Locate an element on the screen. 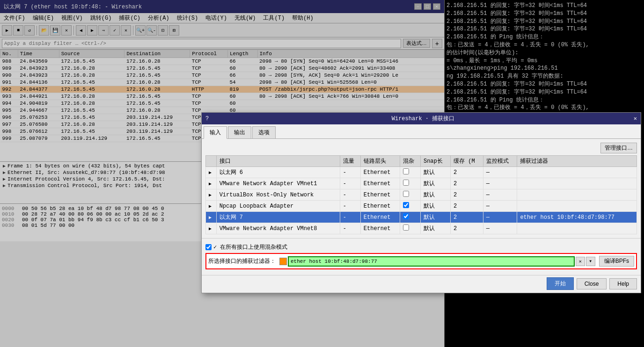  close-dialog-button: Close is located at coordinates (592, 284).